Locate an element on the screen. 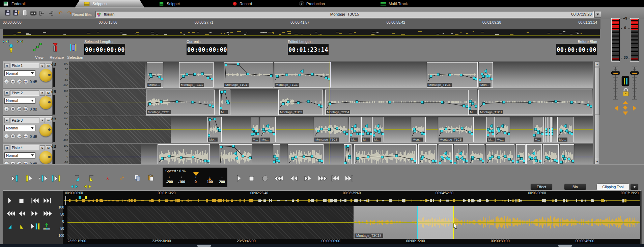  selection-pair-yellow-icon is located at coordinates (20, 42).